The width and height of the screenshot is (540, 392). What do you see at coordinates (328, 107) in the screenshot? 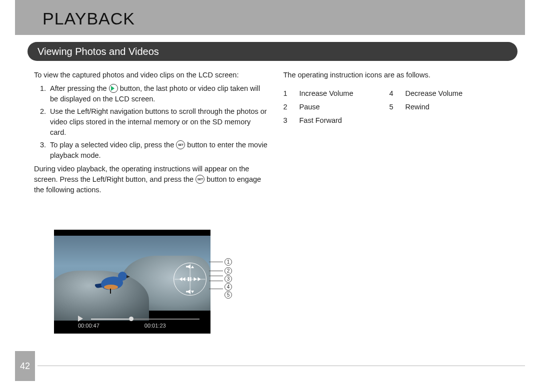
I see `legend-item: 2Pause` at bounding box center [328, 107].